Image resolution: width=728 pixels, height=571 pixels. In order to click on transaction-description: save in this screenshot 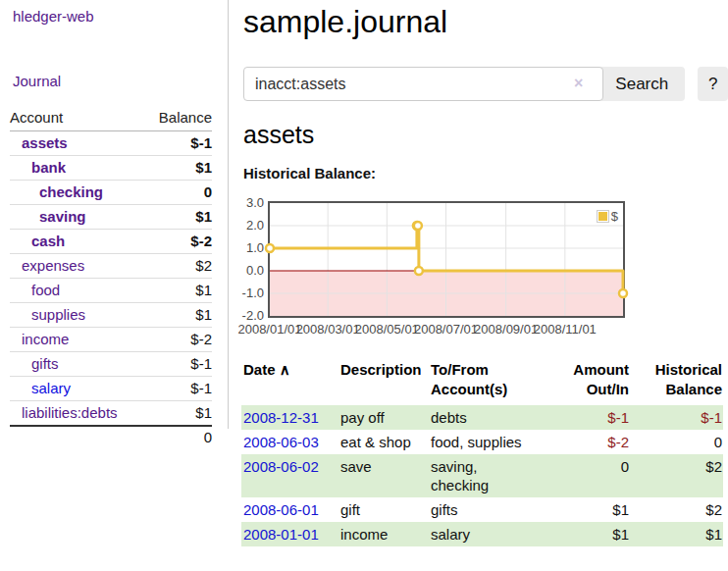, I will do `click(384, 476)`.